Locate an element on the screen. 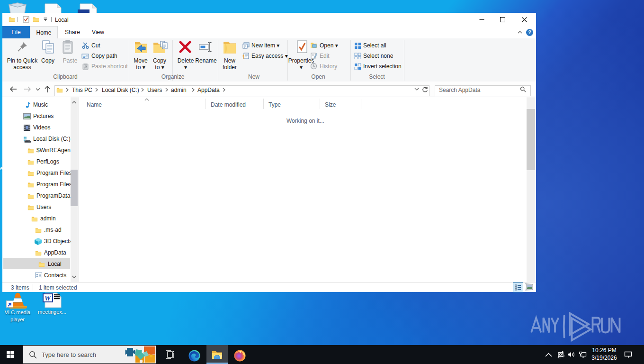  svg-text: W is located at coordinates (48, 298).